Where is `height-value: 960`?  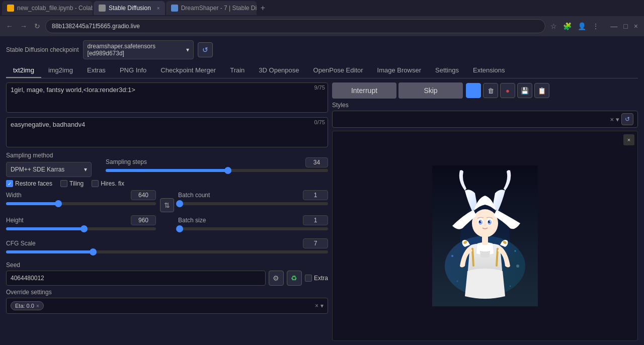 height-value: 960 is located at coordinates (143, 220).